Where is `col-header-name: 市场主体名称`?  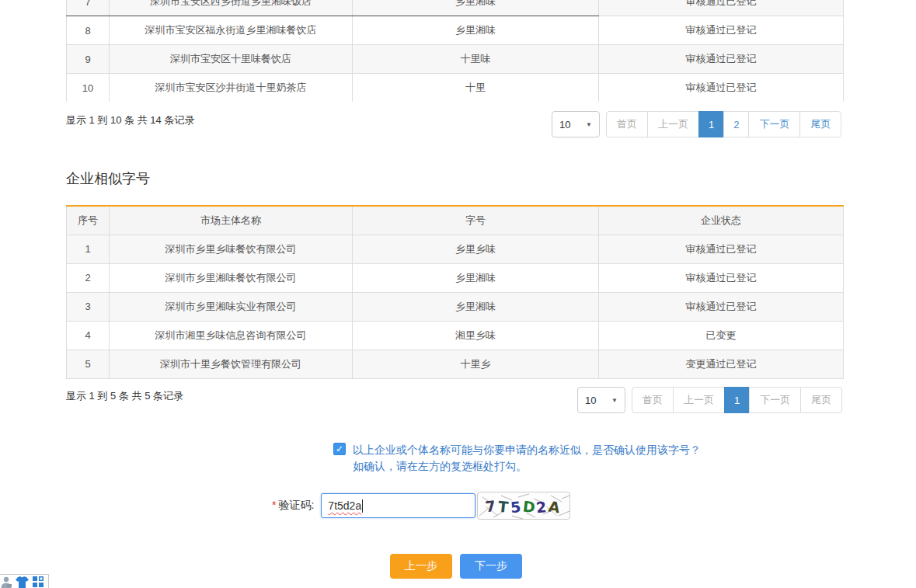 col-header-name: 市场主体名称 is located at coordinates (232, 221).